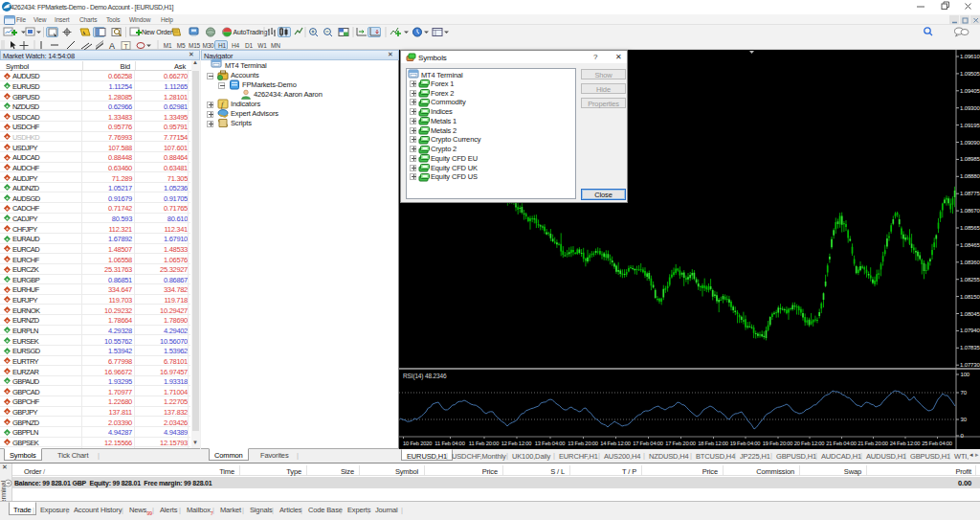 The width and height of the screenshot is (980, 520). I want to click on svg-text: 17 Feb 04:00, so click(648, 443).